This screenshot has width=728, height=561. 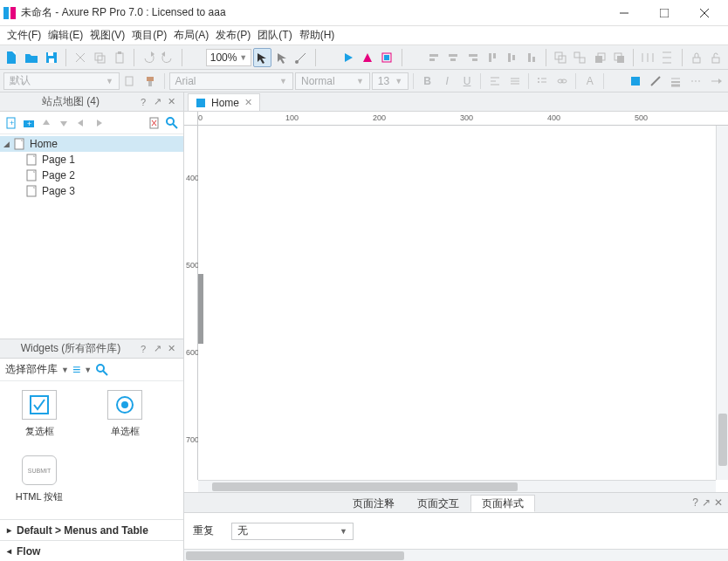 What do you see at coordinates (697, 58) in the screenshot?
I see `lock-button` at bounding box center [697, 58].